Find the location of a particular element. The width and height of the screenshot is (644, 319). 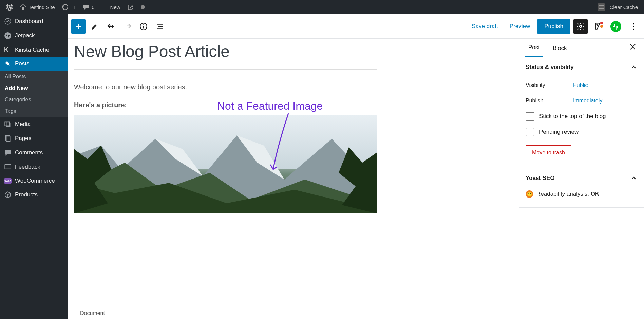

woo-icon: Woo is located at coordinates (8, 181).